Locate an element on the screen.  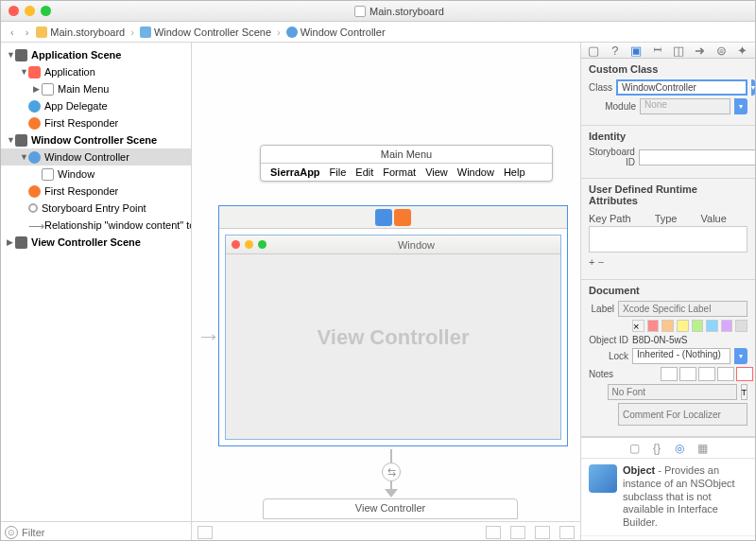
doc-label-field is located at coordinates (682, 308).